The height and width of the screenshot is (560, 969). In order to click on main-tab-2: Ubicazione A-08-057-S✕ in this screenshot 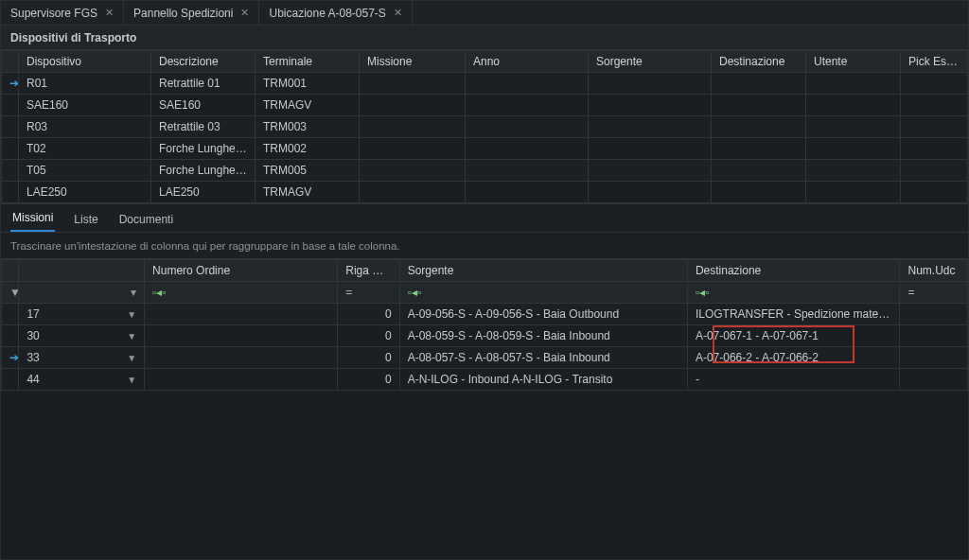, I will do `click(335, 13)`.